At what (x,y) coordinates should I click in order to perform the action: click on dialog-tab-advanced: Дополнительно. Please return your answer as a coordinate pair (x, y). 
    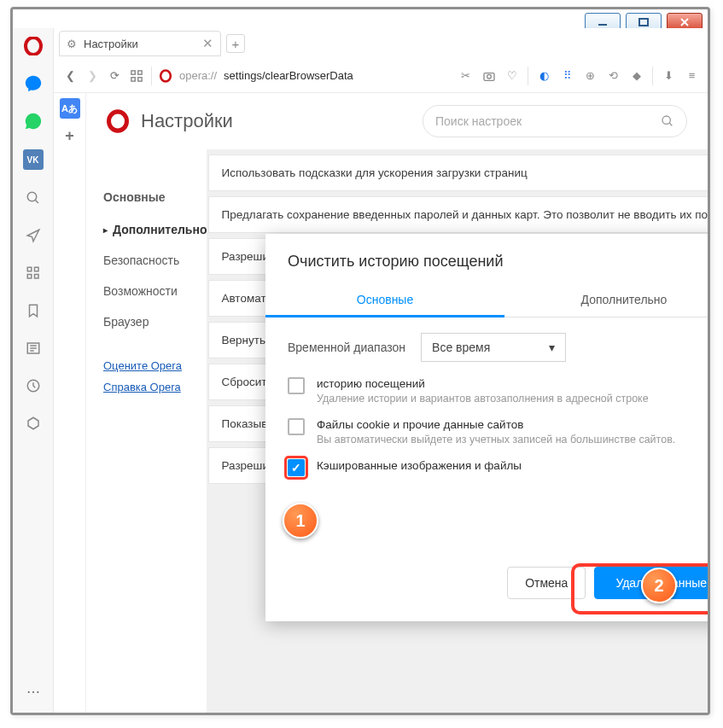
    Looking at the image, I should click on (606, 300).